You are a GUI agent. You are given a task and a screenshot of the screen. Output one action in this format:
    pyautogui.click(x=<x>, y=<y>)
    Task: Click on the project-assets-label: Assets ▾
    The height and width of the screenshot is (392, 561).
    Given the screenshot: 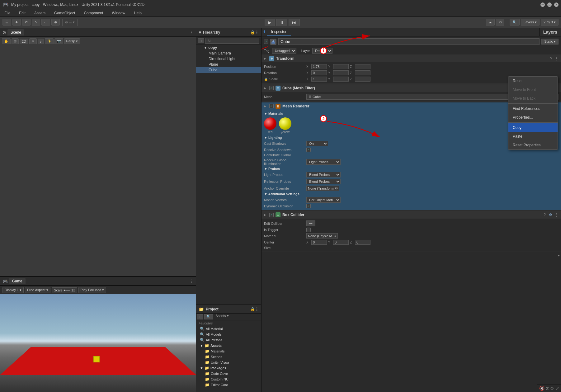 What is the action you would take?
    pyautogui.click(x=222, y=316)
    